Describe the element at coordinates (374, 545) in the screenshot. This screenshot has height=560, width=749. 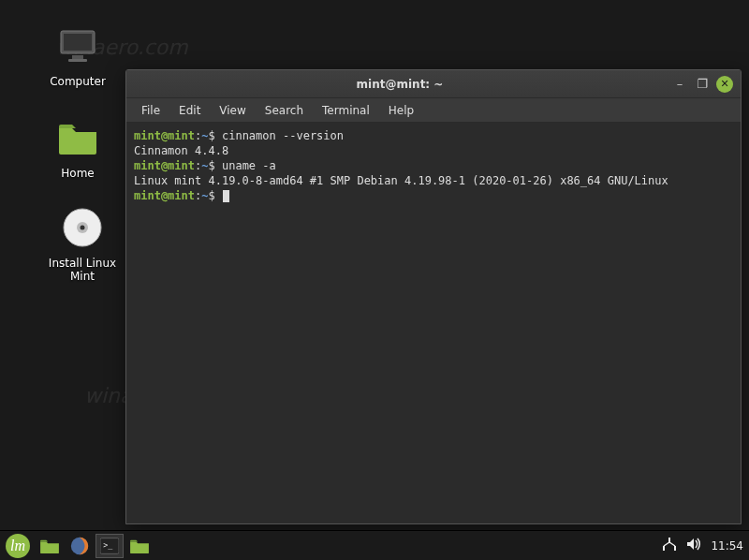
I see `taskbar: lm >_ 11:54` at that location.